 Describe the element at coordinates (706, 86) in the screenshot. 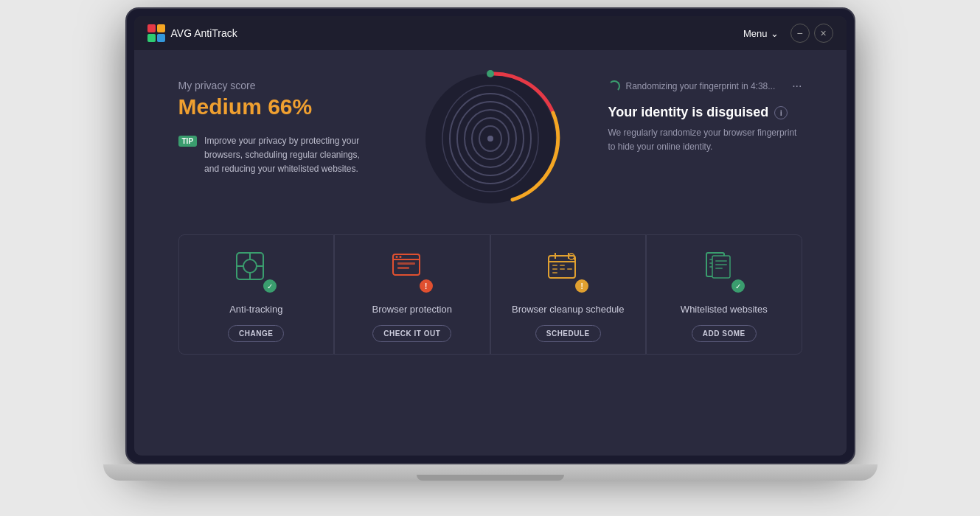

I see `status-timer-text: Randomizing your fingerprint in 4:38...` at that location.